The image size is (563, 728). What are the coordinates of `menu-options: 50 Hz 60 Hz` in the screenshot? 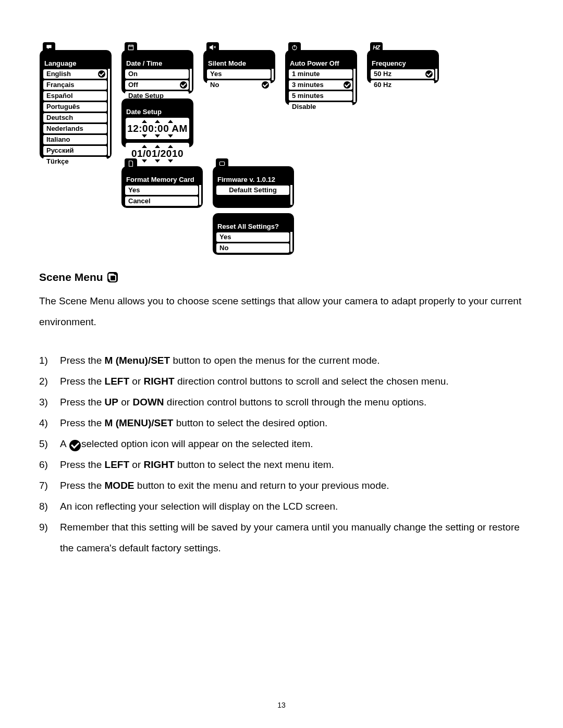 It's located at (403, 81).